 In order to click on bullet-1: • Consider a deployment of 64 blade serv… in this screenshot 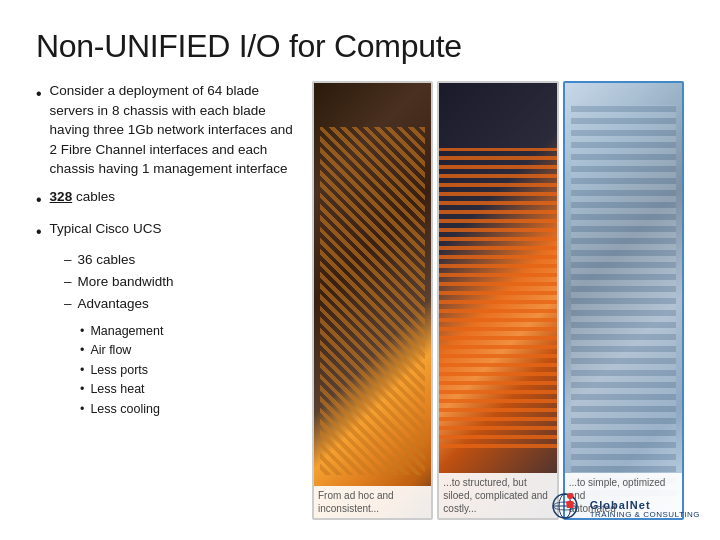, I will do `click(166, 130)`.